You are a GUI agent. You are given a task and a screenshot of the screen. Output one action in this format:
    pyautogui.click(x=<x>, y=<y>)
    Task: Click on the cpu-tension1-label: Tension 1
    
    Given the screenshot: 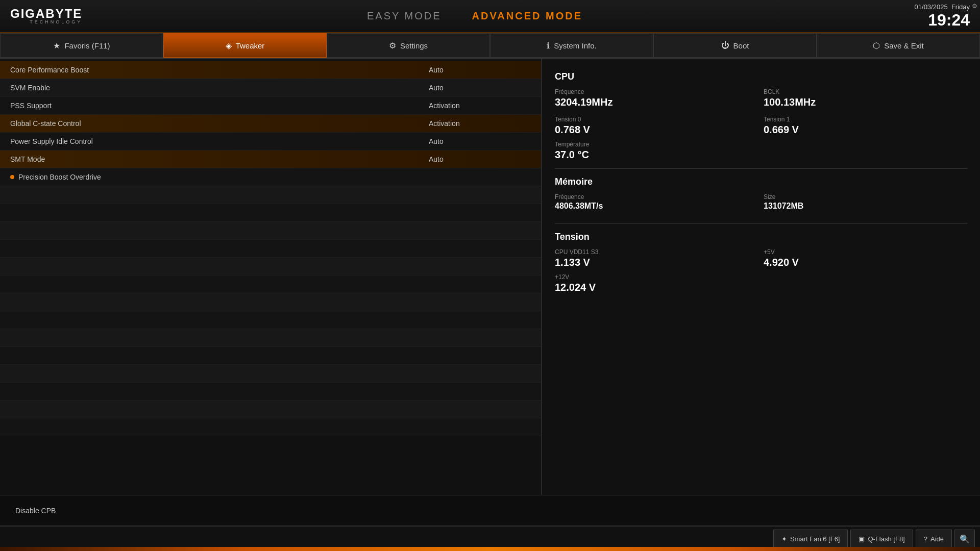 What is the action you would take?
    pyautogui.click(x=866, y=119)
    